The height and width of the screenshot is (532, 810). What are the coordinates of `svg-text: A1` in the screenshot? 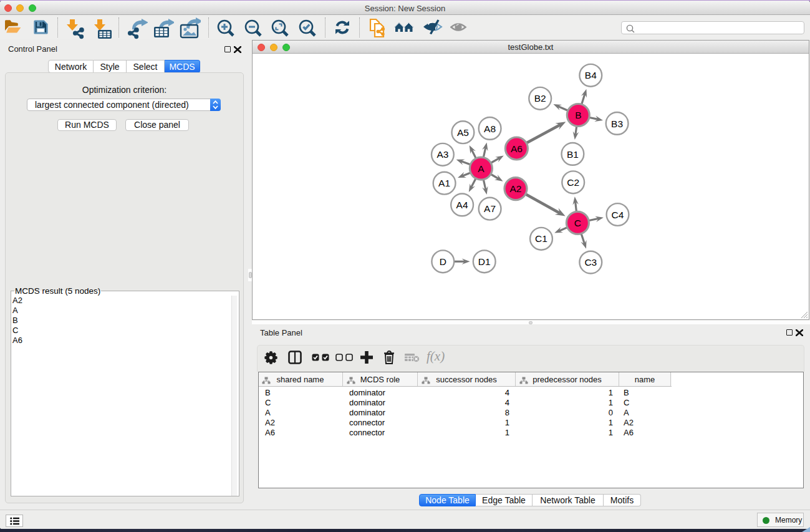 It's located at (444, 183).